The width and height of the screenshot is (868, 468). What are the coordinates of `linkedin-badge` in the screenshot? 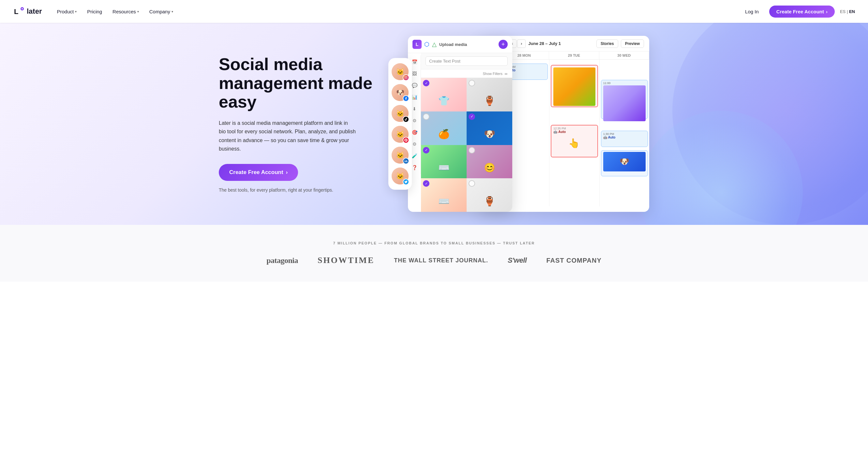 It's located at (406, 161).